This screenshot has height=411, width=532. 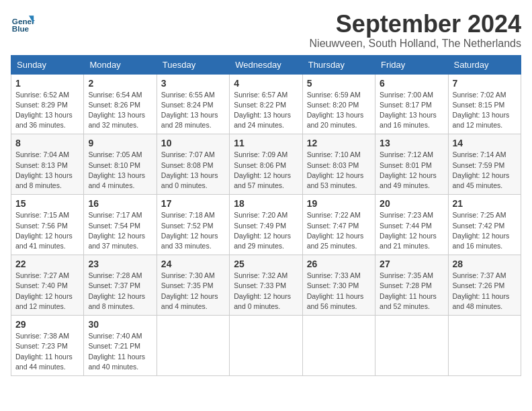 I want to click on day-cell: 30Sunrise: 7:40 AM Sunset: 7:21 PM Dayli…, so click(x=120, y=346).